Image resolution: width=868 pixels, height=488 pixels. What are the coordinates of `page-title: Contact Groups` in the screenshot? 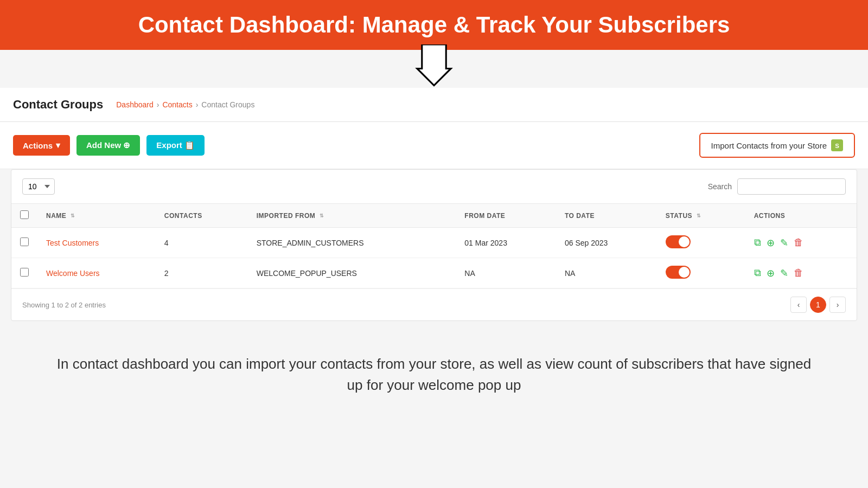 It's located at (58, 105).